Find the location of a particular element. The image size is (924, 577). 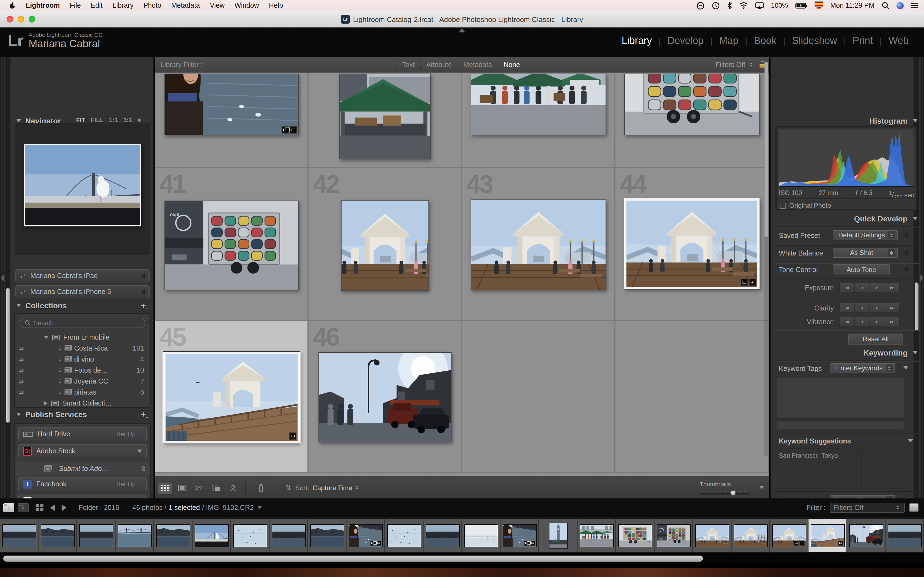

menu-clock: Mon 11:29 PM is located at coordinates (852, 5).